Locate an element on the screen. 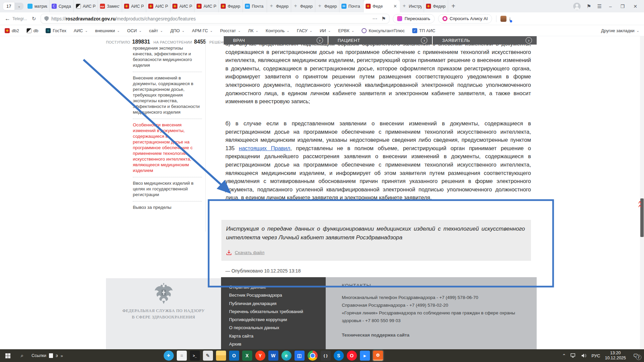 The width and height of the screenshot is (644, 362). url-text: https://roszdravnadzor.gov.ru/medproduct… is located at coordinates (123, 19).